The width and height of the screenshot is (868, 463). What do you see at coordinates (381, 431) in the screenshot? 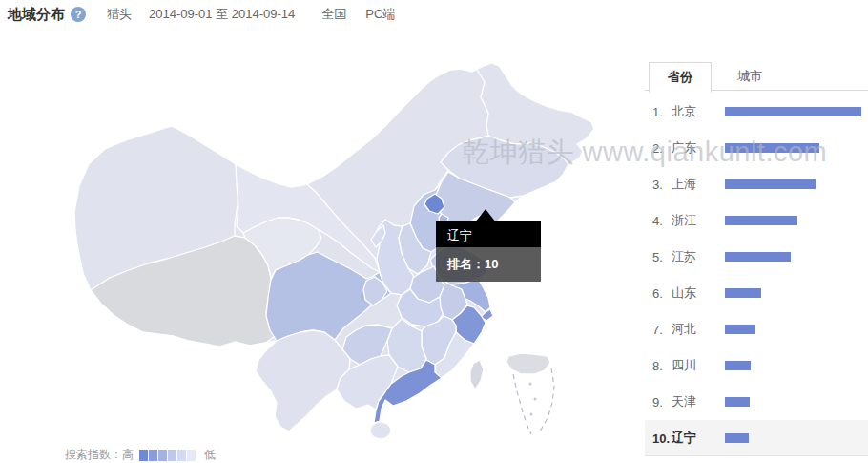
I see `map-region-hainan` at bounding box center [381, 431].